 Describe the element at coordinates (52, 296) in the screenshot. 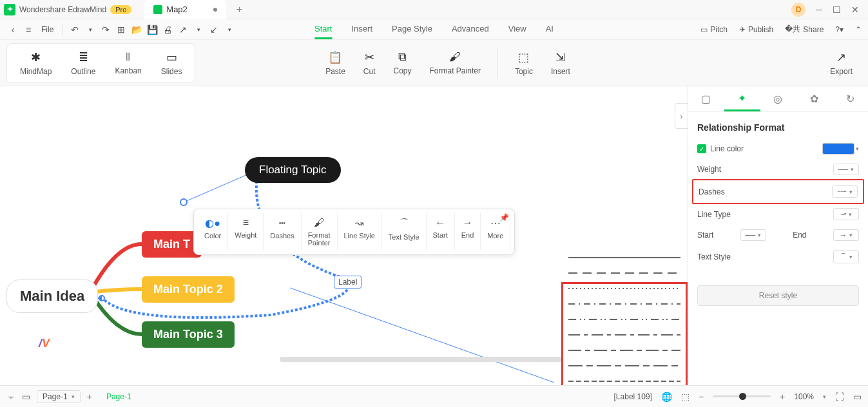

I see `main-idea-node: Main Idea` at that location.